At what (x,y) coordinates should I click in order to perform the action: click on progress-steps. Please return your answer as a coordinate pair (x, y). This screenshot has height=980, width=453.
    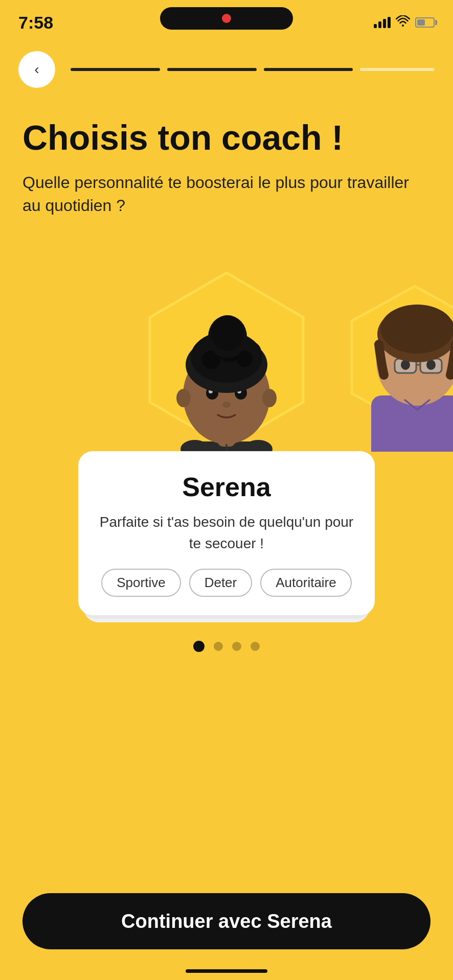
    Looking at the image, I should click on (253, 69).